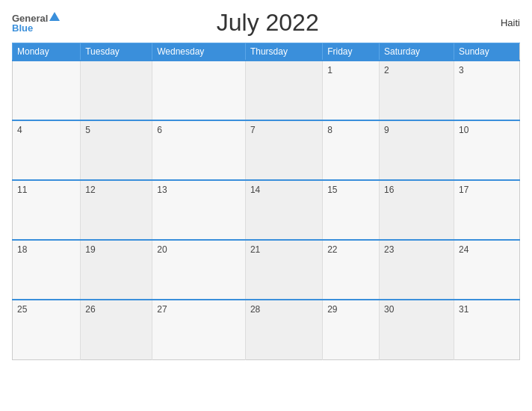 The height and width of the screenshot is (411, 532). Describe the element at coordinates (487, 330) in the screenshot. I see `calendar-day-cell: 31` at that location.